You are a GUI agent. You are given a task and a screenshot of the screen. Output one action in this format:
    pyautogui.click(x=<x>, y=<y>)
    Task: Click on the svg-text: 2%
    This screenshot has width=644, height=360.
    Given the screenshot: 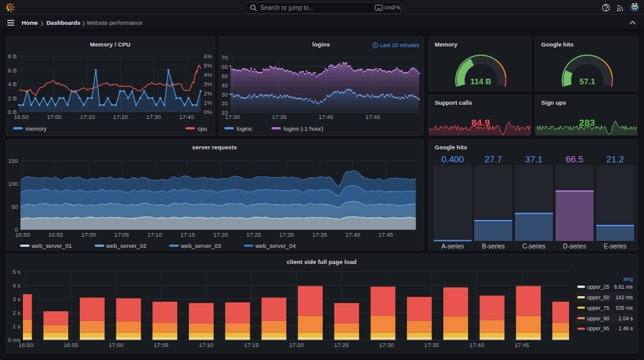 What is the action you would take?
    pyautogui.click(x=208, y=93)
    